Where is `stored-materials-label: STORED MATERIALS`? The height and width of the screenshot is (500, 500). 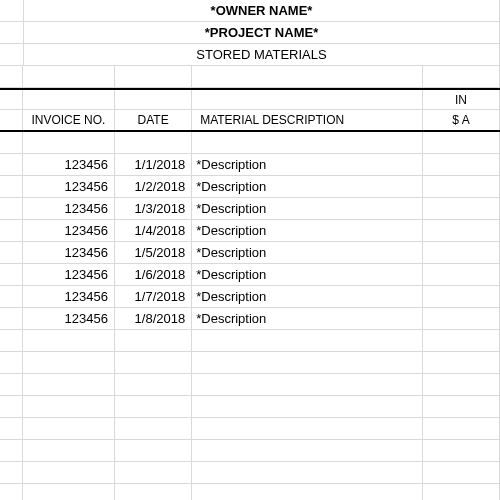 stored-materials-label: STORED MATERIALS is located at coordinates (262, 54).